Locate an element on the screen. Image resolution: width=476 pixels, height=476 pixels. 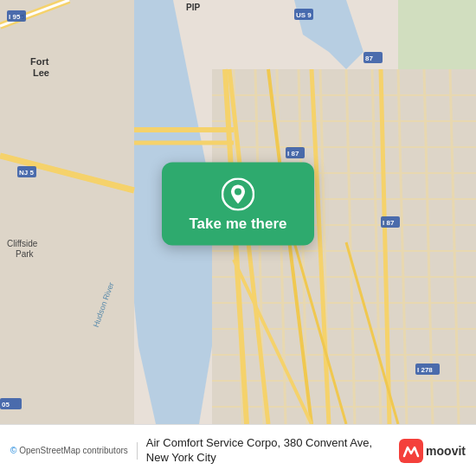
svg-text: Park is located at coordinates (25, 254).